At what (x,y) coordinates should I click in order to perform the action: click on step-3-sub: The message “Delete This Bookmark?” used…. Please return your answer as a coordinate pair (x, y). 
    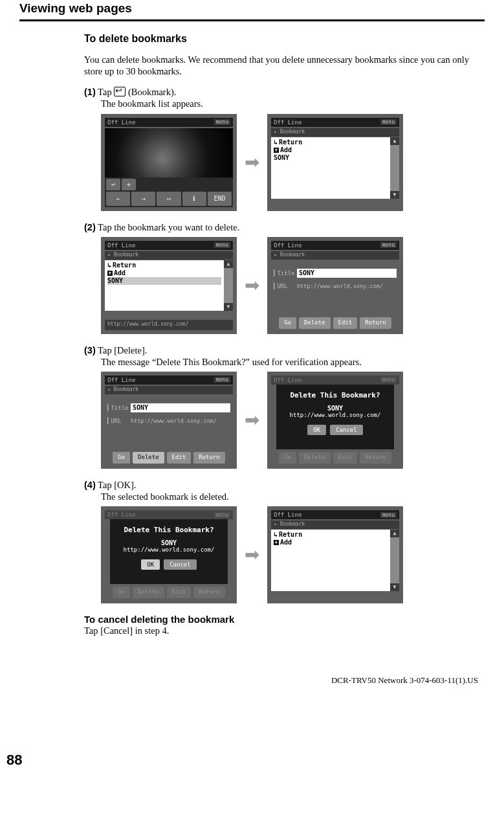
    Looking at the image, I should click on (290, 362).